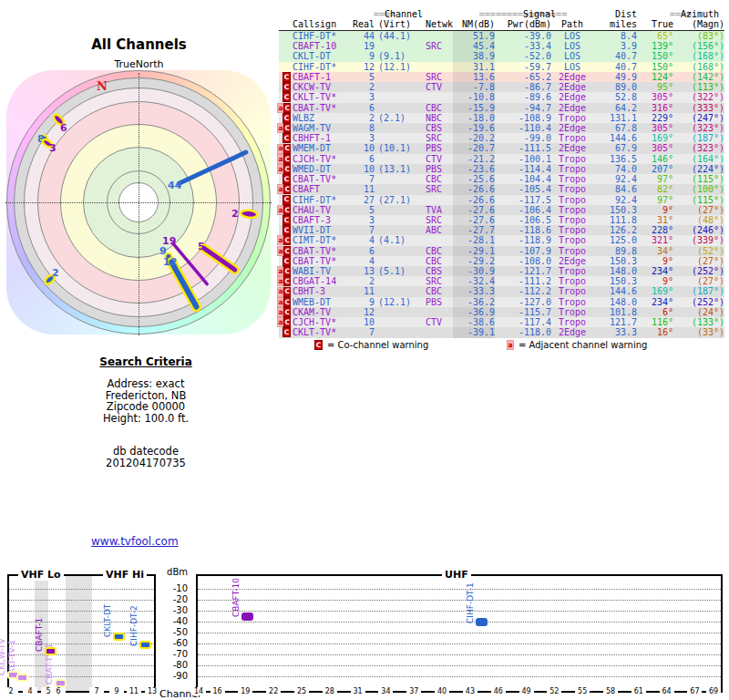 The image size is (729, 700). What do you see at coordinates (523, 252) in the screenshot?
I see `power-cell: -107.9` at bounding box center [523, 252].